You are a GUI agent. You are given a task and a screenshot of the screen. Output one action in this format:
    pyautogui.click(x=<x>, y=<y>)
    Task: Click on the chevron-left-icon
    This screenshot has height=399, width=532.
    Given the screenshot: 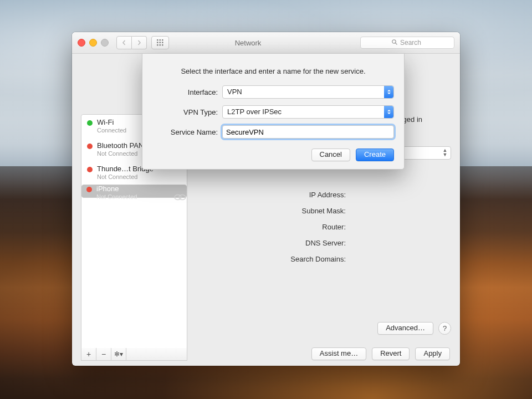 What is the action you would take?
    pyautogui.click(x=124, y=43)
    